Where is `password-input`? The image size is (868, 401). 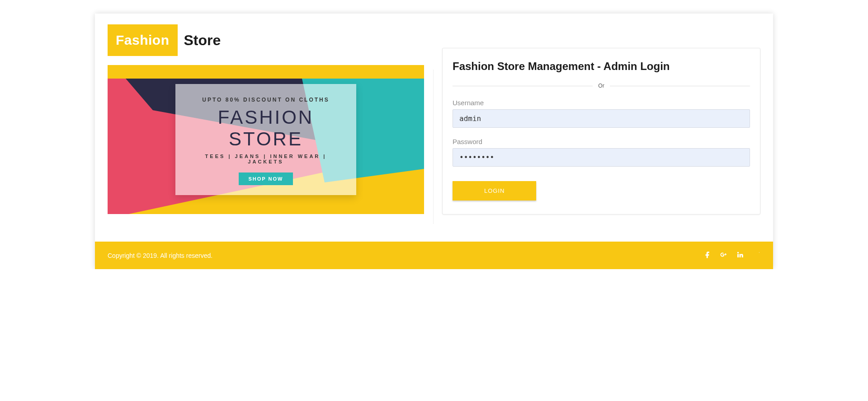
password-input is located at coordinates (601, 157).